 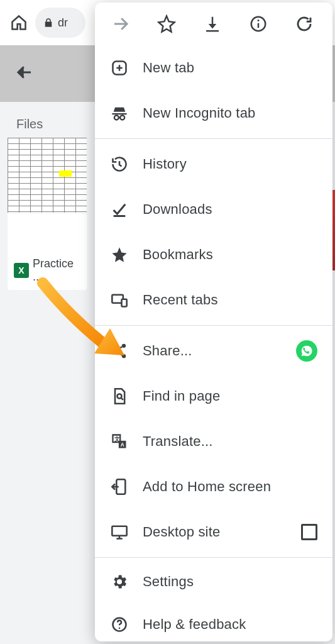 I want to click on home-button, so click(x=19, y=23).